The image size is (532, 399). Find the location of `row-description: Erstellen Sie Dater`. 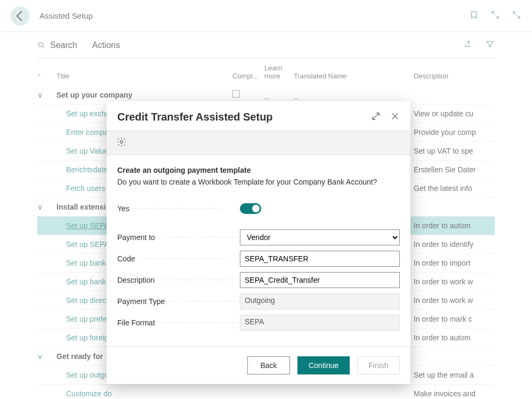

row-description: Erstellen Sie Dater is located at coordinates (445, 170).